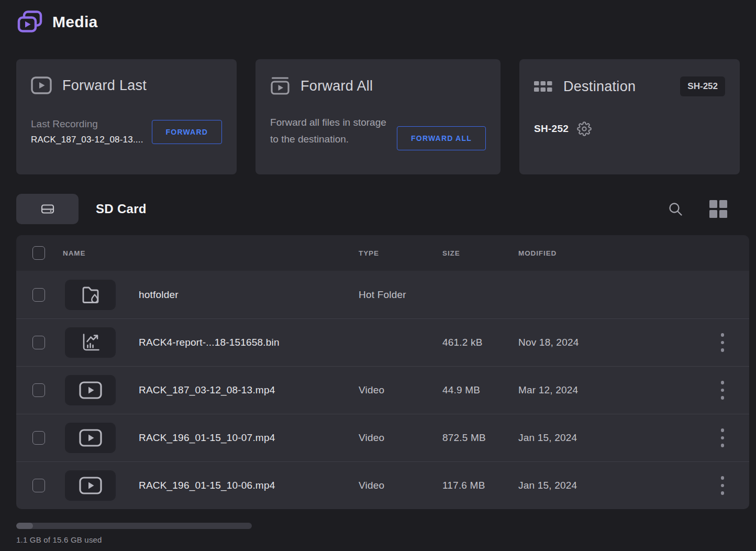 The width and height of the screenshot is (756, 551). Describe the element at coordinates (378, 117) in the screenshot. I see `forward-all-card: Forward All Forward all files in storage…` at that location.